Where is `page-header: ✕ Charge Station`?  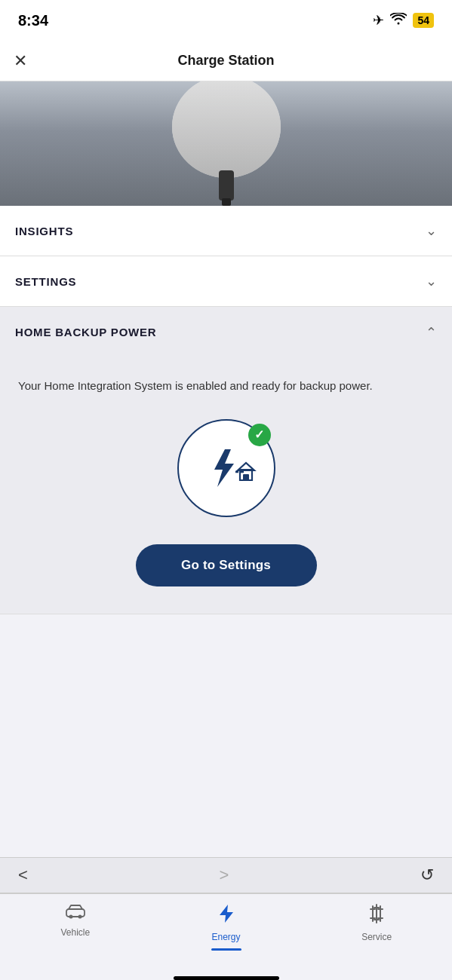
page-header: ✕ Charge Station is located at coordinates (226, 61).